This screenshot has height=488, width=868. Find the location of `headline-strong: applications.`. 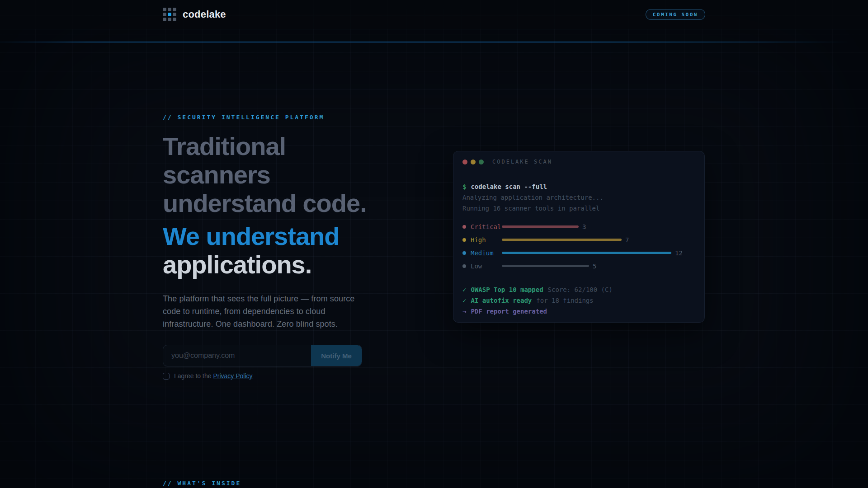

headline-strong: applications. is located at coordinates (267, 265).